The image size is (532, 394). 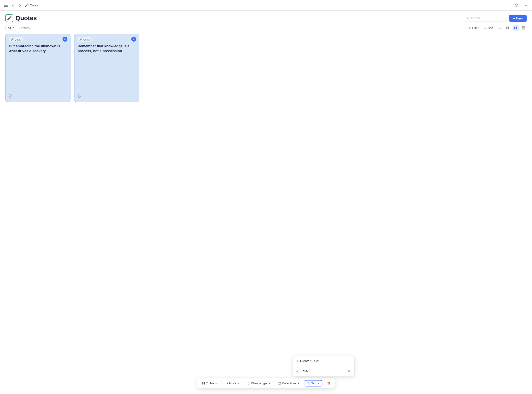 I want to click on search-placeholder: Search, so click(x=475, y=18).